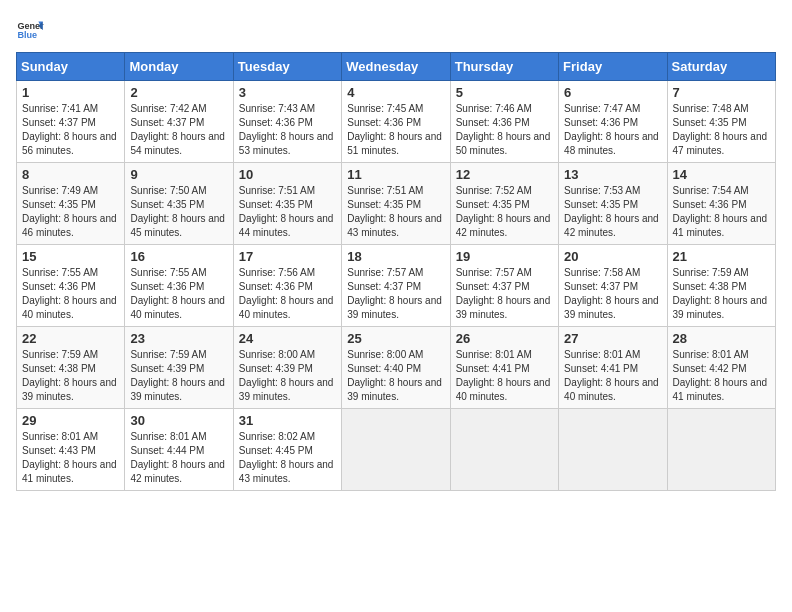 The image size is (792, 612). I want to click on calendar-cell: 10 Sunrise: 7:51 AMSunset: 4:35 PMDaylig…, so click(287, 204).